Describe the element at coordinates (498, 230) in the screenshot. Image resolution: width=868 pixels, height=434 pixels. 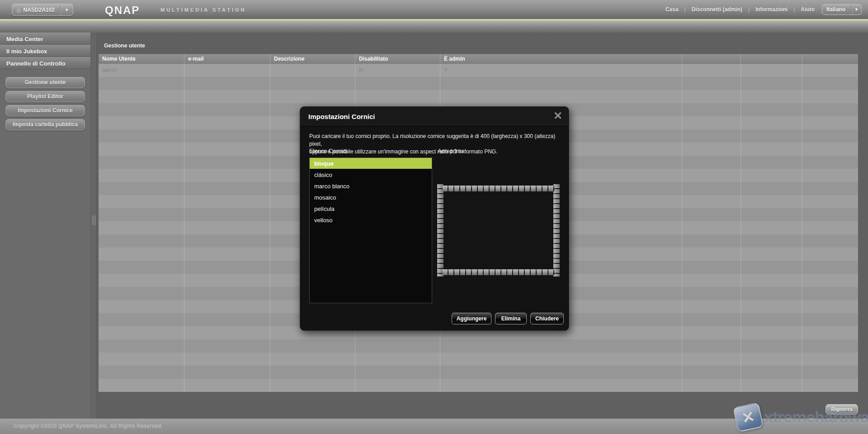
I see `frame-preview` at that location.